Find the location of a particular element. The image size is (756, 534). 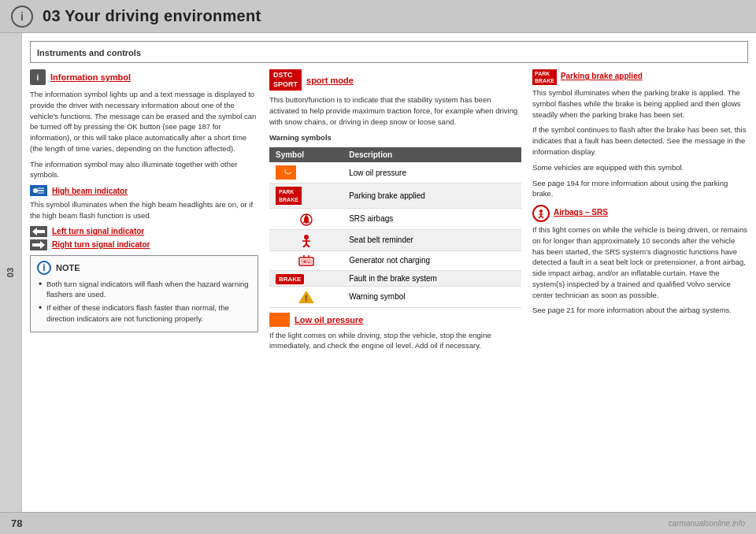

dstc-sport-header: DSTC SPORT sport mode is located at coordinates (395, 80).